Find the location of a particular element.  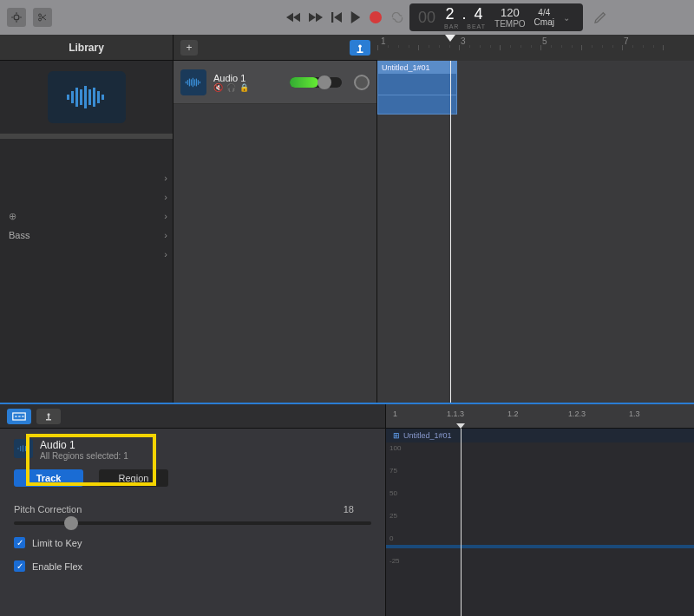

top-toolbar: Untitled - Tracks 00 2 . 4 BAR BEAT 120 … is located at coordinates (347, 17).